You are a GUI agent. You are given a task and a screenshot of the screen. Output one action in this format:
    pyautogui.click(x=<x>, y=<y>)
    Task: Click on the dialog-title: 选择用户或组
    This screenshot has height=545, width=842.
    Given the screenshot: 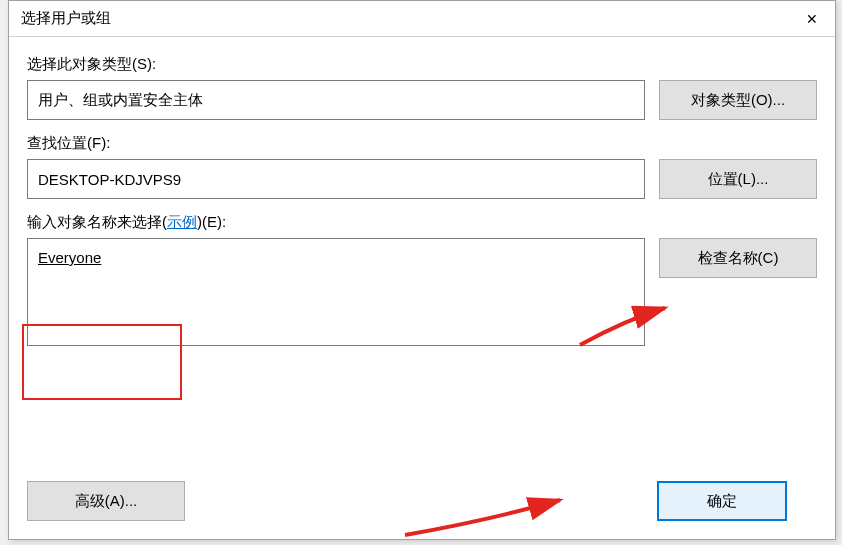 What is the action you would take?
    pyautogui.click(x=66, y=18)
    